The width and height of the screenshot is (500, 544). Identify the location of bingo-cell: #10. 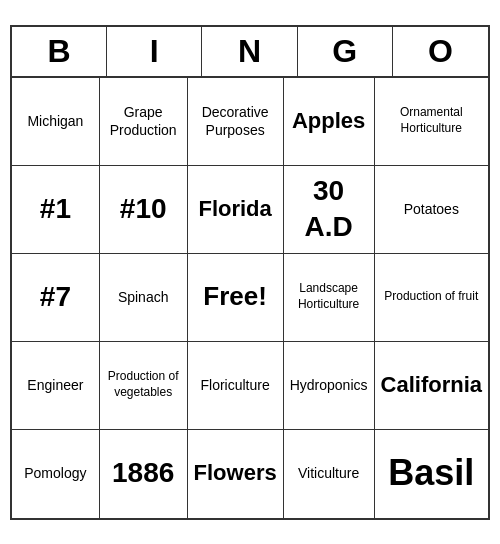
(144, 210).